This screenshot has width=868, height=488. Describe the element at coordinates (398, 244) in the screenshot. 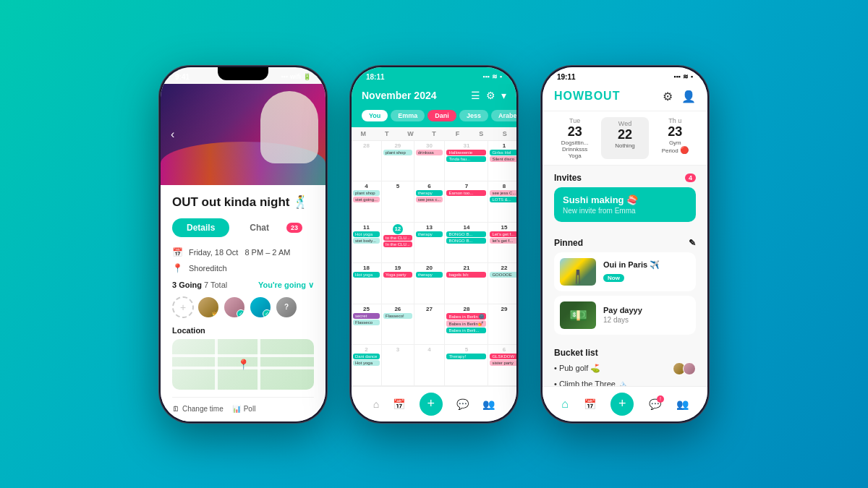

I see `cal-event: In the CLU...` at that location.